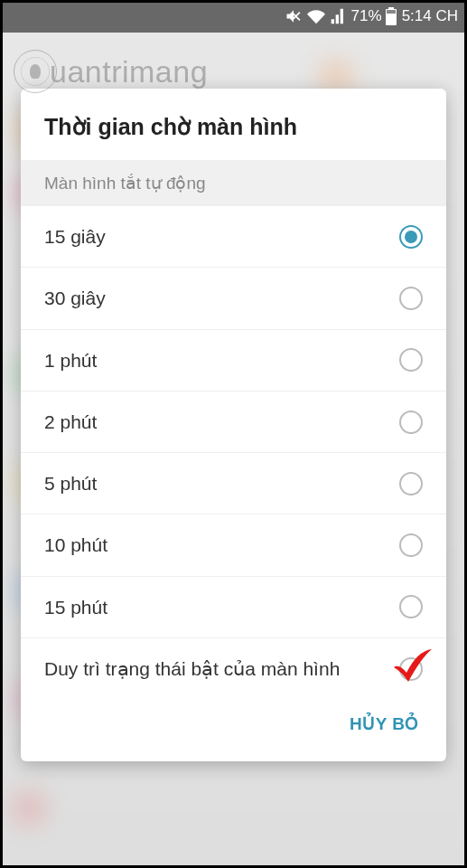  What do you see at coordinates (35, 71) in the screenshot?
I see `watermark-lightbulb-icon` at bounding box center [35, 71].